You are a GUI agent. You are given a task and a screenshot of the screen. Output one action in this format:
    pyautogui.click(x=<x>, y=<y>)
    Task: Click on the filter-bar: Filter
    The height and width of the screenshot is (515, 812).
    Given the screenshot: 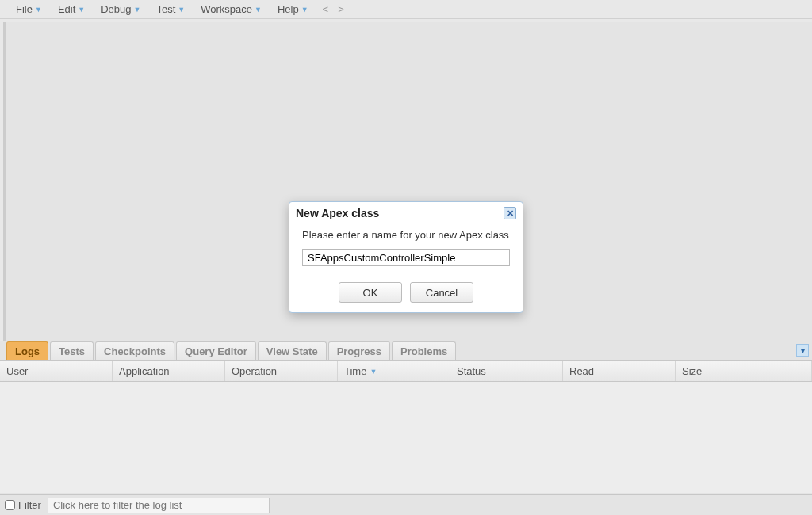 What is the action you would take?
    pyautogui.click(x=406, y=505)
    